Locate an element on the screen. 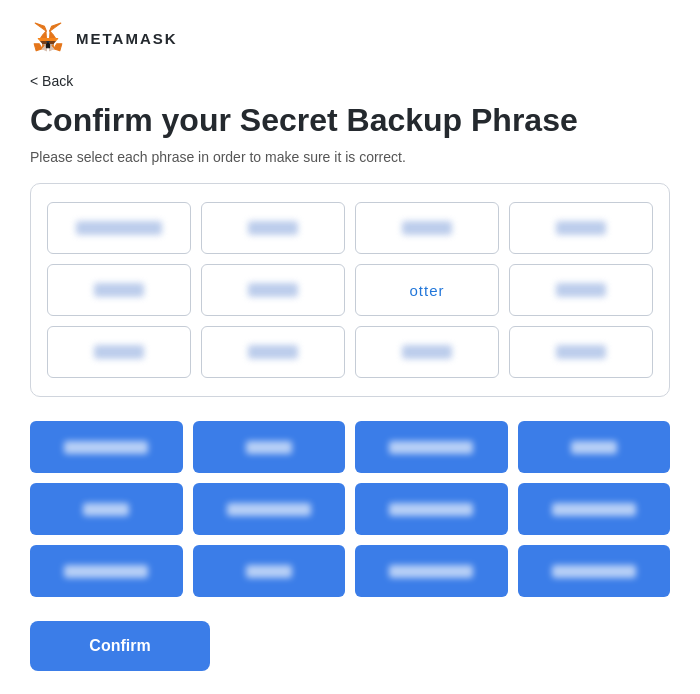 The height and width of the screenshot is (694, 700). logo-text: METAMASK is located at coordinates (127, 38).